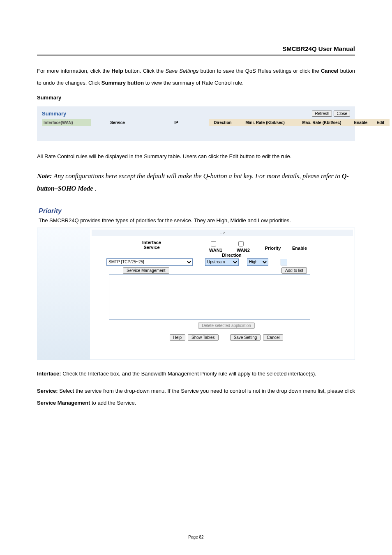 The width and height of the screenshot is (392, 555). I want to click on intro-text: For more information, click the, so click(74, 71).